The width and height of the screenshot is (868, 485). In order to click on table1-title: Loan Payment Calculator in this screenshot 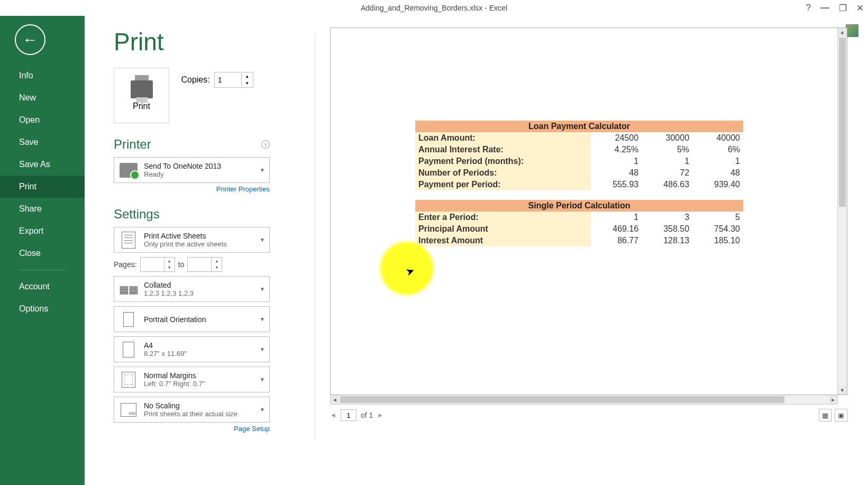, I will do `click(579, 126)`.